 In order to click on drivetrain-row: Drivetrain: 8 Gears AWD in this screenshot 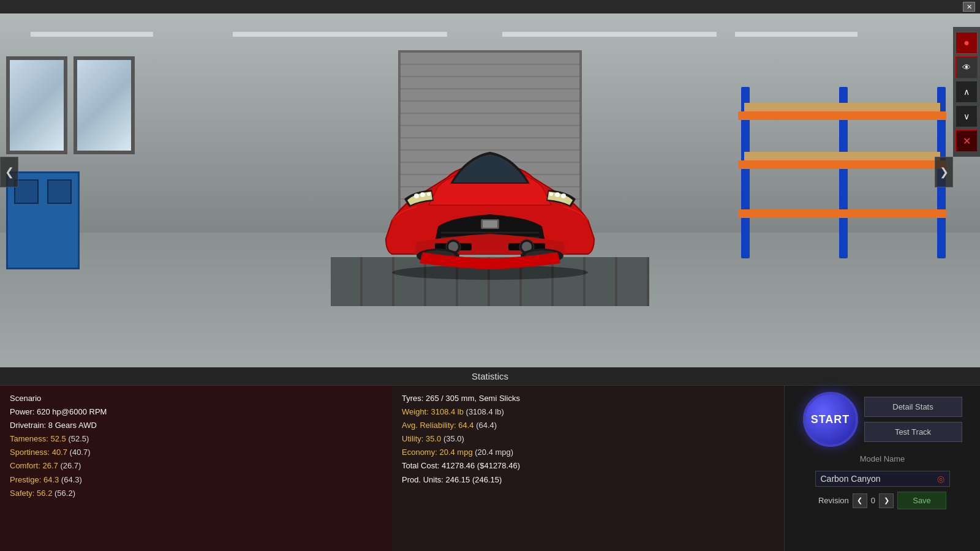, I will do `click(196, 425)`.